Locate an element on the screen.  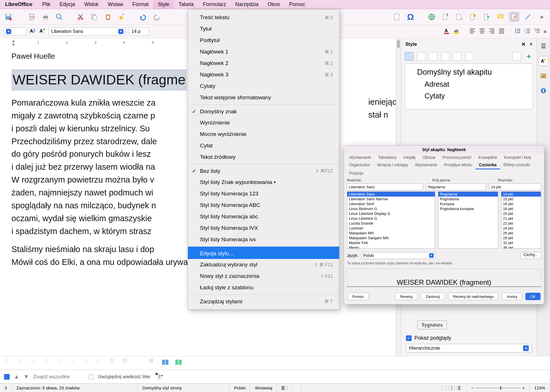
menu-item: Styl listy Numeracja IVX is located at coordinates (264, 228).